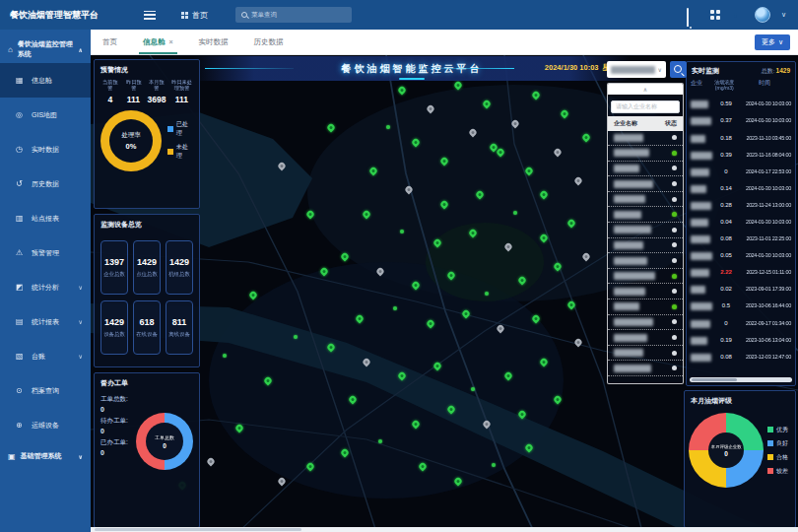  I want to click on header-home-link: 首页, so click(195, 16).